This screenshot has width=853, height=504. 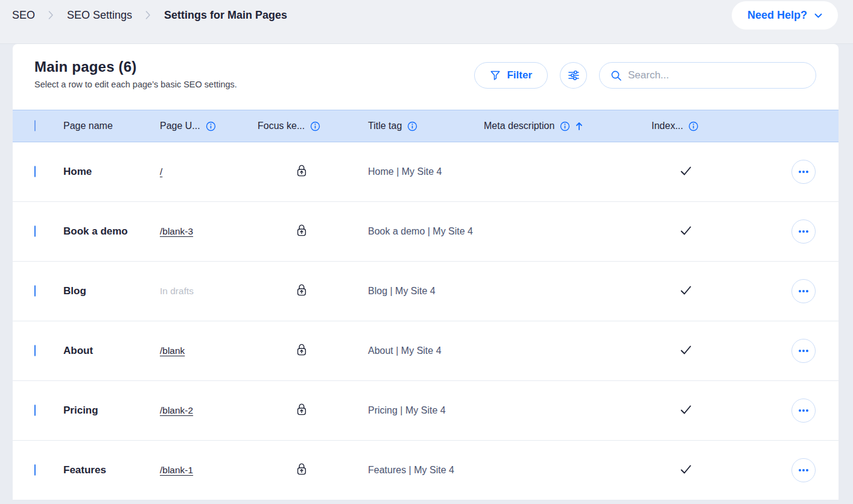 What do you see at coordinates (35, 125) in the screenshot?
I see `select-all-checkbox` at bounding box center [35, 125].